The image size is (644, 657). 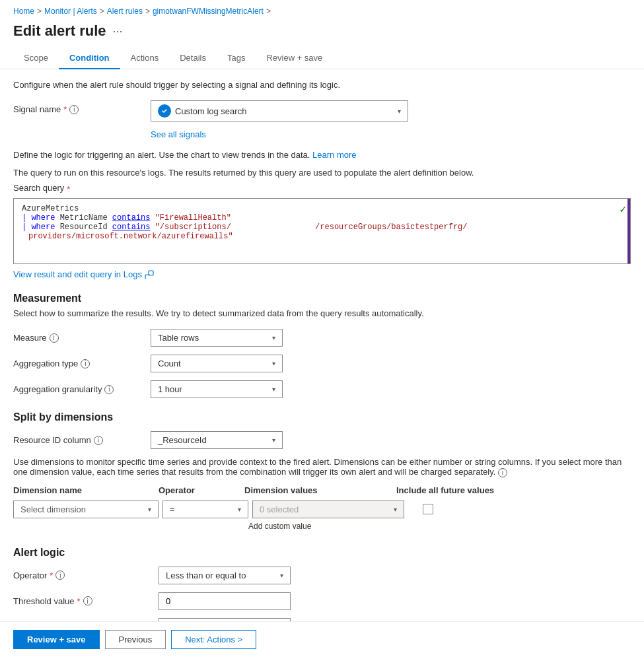 I want to click on tab-actions: Actions, so click(x=145, y=58).